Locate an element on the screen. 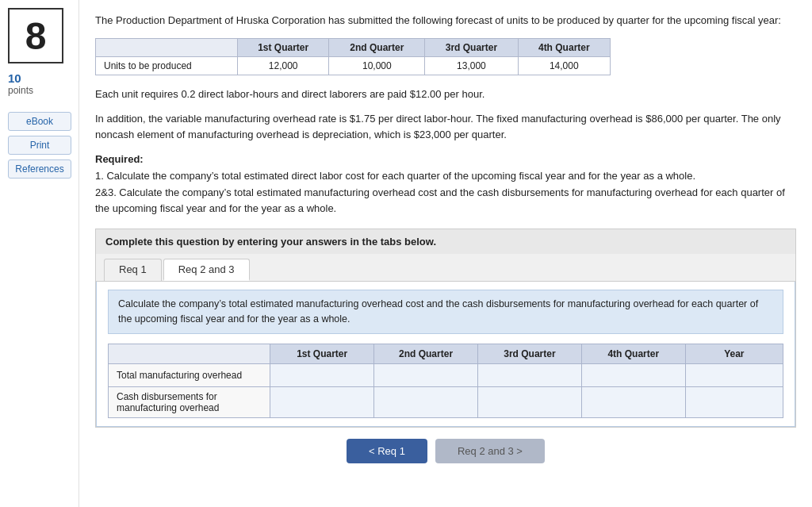 The width and height of the screenshot is (812, 507). answer-table-header: 1st Quarter 2nd Quarter 3rd Quarter 4th … is located at coordinates (446, 354).